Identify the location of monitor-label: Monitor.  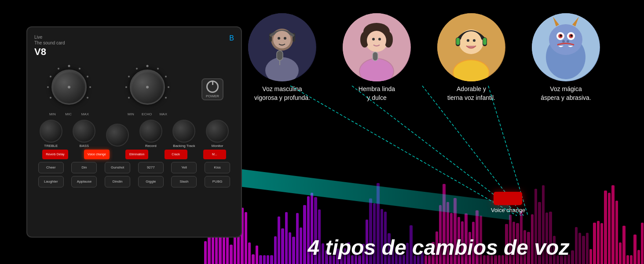
(217, 146).